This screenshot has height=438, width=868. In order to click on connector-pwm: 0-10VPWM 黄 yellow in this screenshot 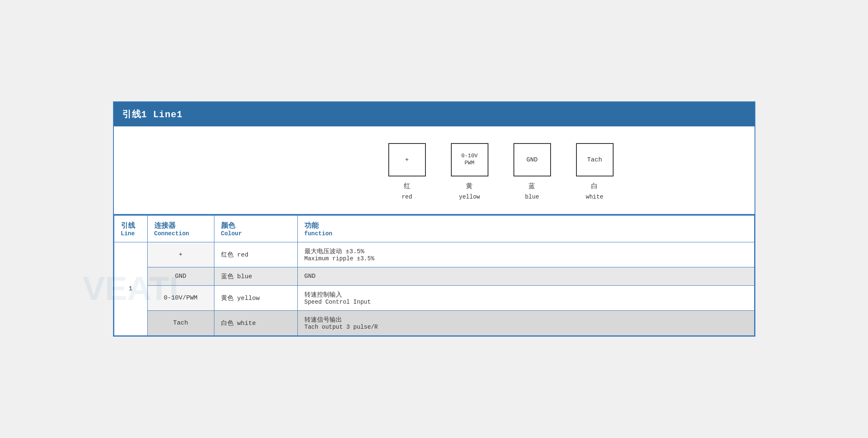, I will do `click(470, 172)`.